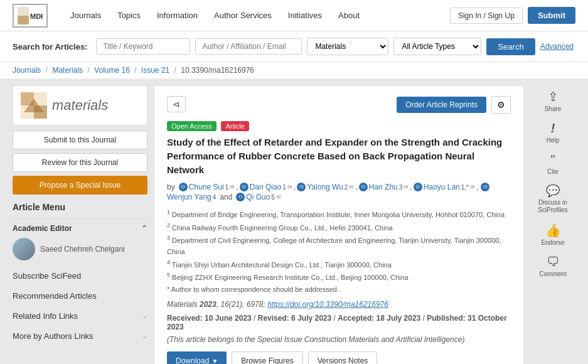  What do you see at coordinates (30, 16) in the screenshot?
I see `logo-icon: MDPI` at bounding box center [30, 16].